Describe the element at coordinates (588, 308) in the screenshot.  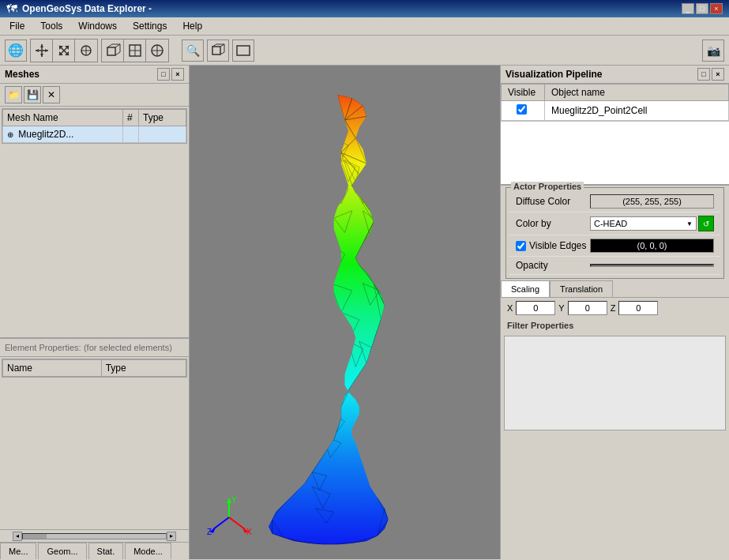
I see `y-input` at that location.